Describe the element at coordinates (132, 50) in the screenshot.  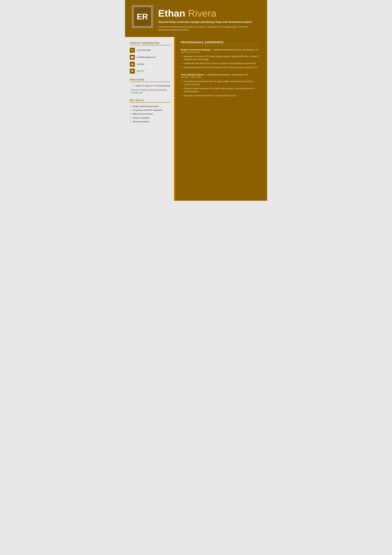
I see `phone-icon` at that location.